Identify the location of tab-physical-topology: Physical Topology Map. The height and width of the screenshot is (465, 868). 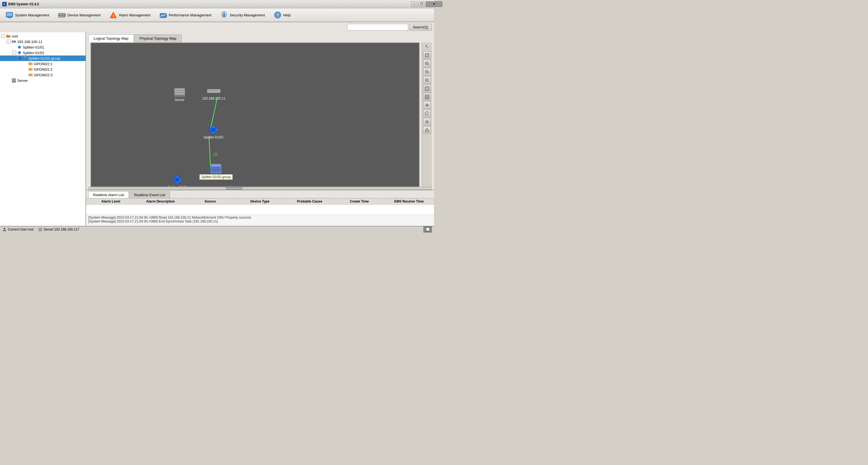
(158, 38).